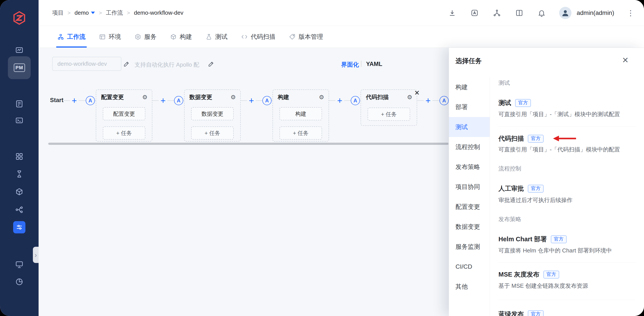 The height and width of the screenshot is (316, 644). What do you see at coordinates (19, 174) in the screenshot?
I see `hourglass-icon` at bounding box center [19, 174].